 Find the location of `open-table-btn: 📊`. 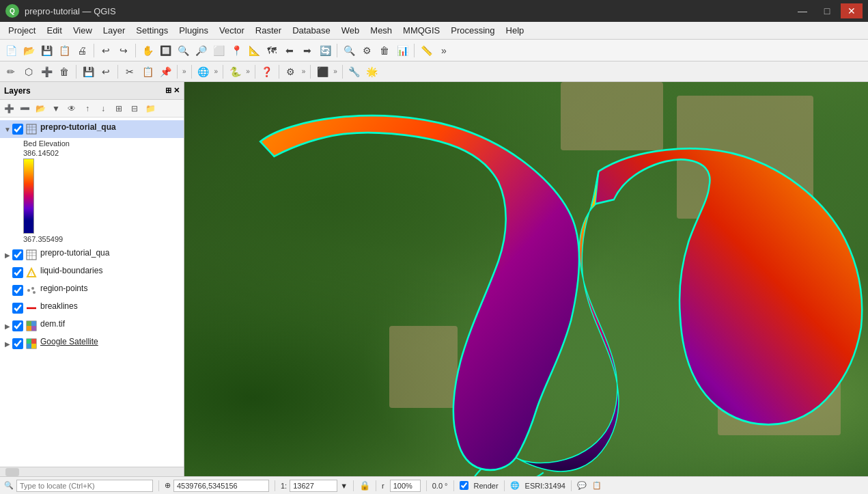

open-table-btn: 📊 is located at coordinates (402, 51).